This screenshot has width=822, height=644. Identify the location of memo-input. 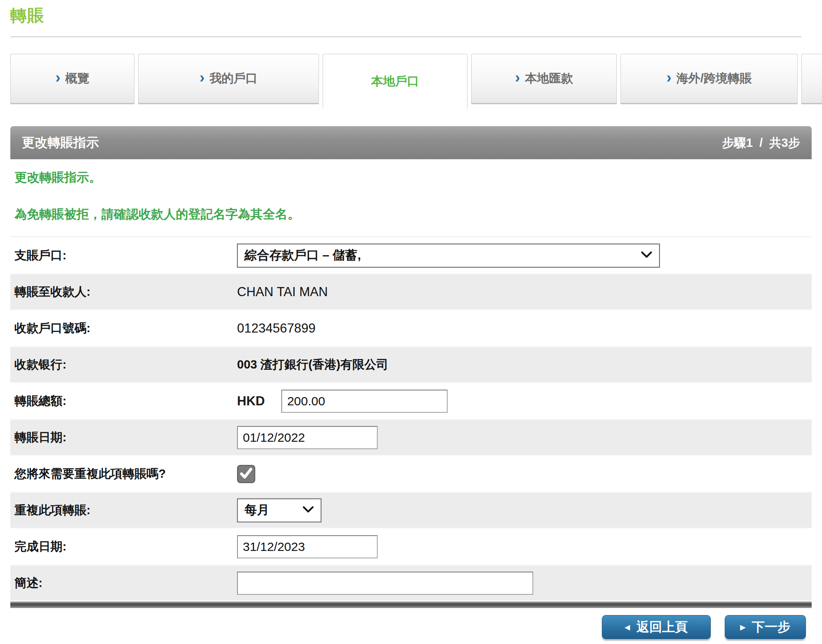
(385, 583).